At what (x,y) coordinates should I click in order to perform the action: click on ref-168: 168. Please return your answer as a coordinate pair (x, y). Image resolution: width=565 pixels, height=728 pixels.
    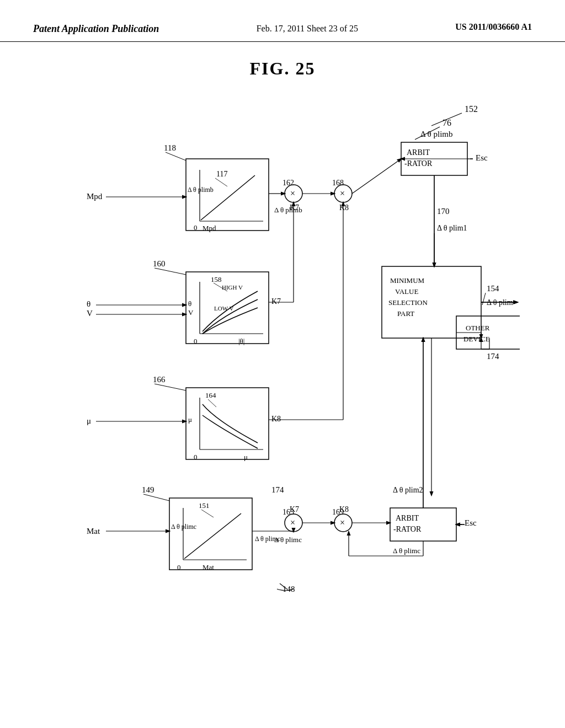
    Looking at the image, I should click on (338, 183).